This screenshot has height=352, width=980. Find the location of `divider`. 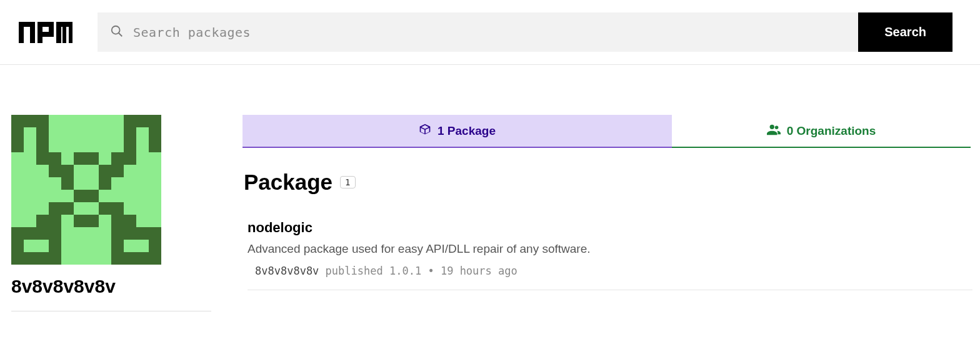

divider is located at coordinates (111, 311).